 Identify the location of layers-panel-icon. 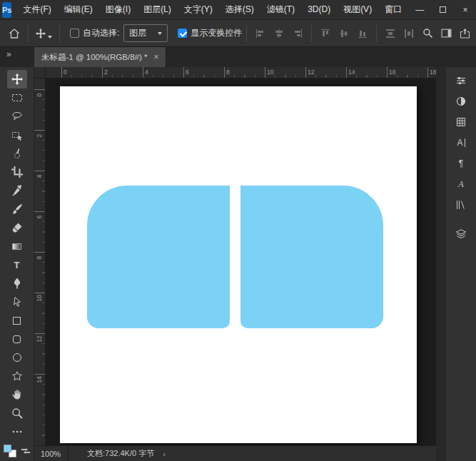
(461, 234).